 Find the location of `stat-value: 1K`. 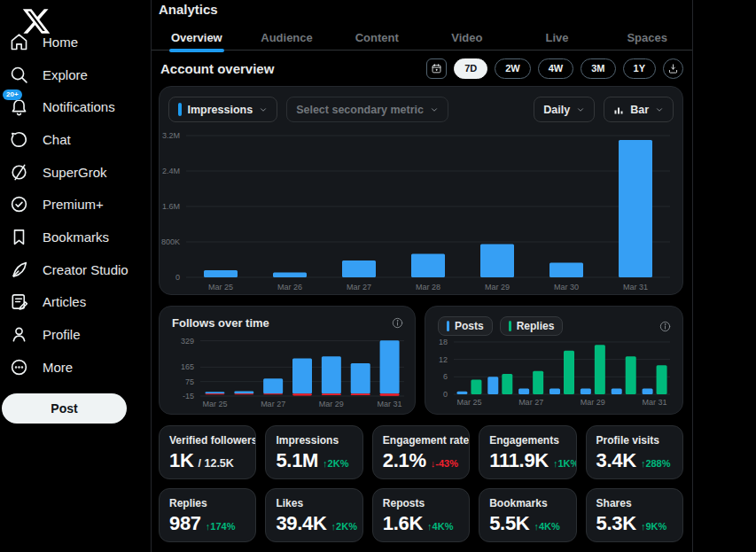

stat-value: 1K is located at coordinates (182, 461).